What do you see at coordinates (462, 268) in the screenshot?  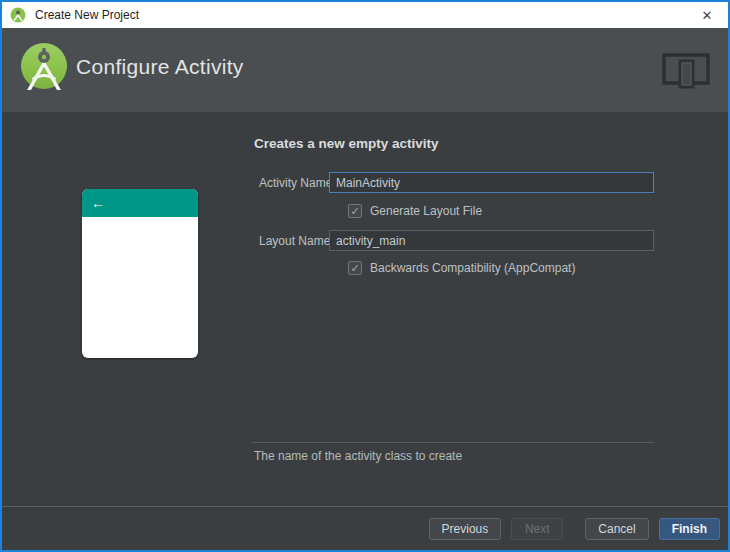 I see `backwards-compat-checkbox-row: ✓ Backwards Compatibility (AppCompat)` at bounding box center [462, 268].